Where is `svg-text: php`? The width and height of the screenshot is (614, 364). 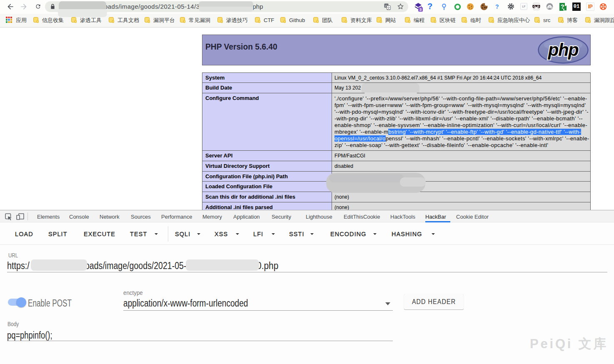 svg-text: php is located at coordinates (563, 50).